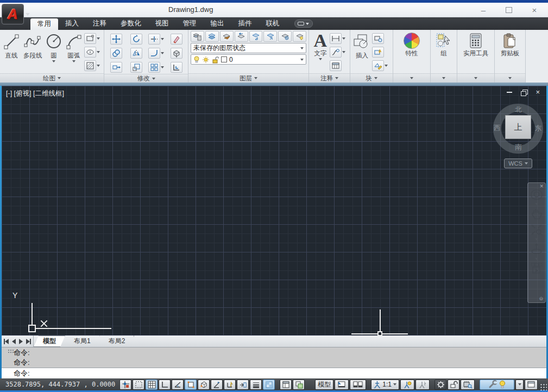  Describe the element at coordinates (497, 384) in the screenshot. I see `performance-tuner-button` at that location.